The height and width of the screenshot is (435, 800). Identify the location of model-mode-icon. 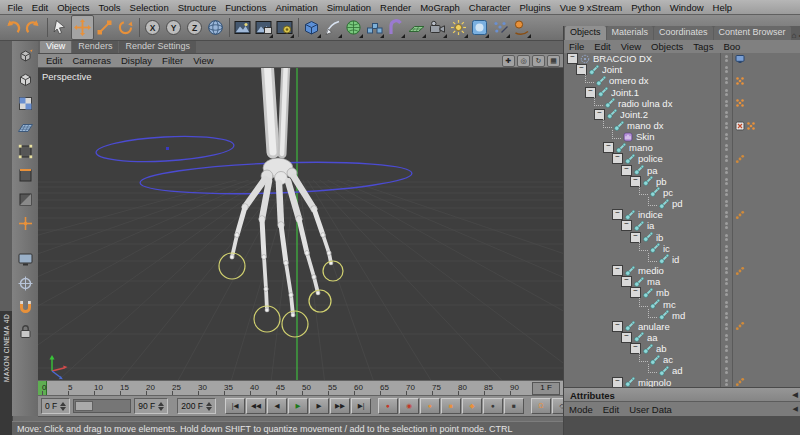
(25, 79).